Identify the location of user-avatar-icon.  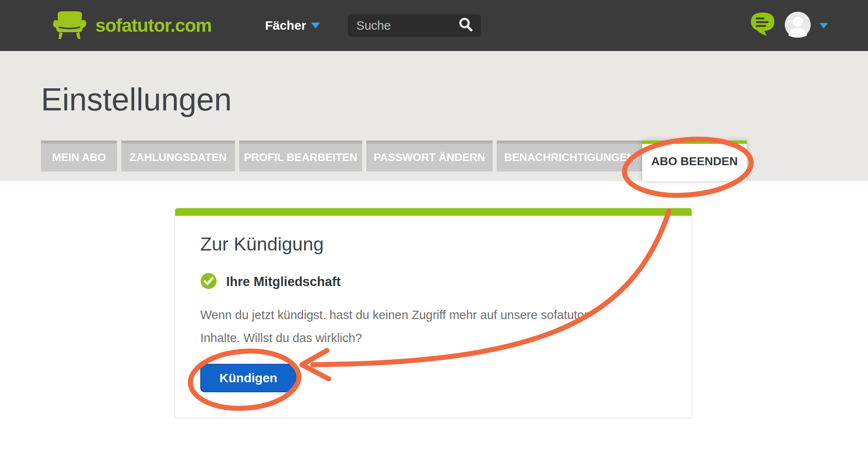
(798, 26).